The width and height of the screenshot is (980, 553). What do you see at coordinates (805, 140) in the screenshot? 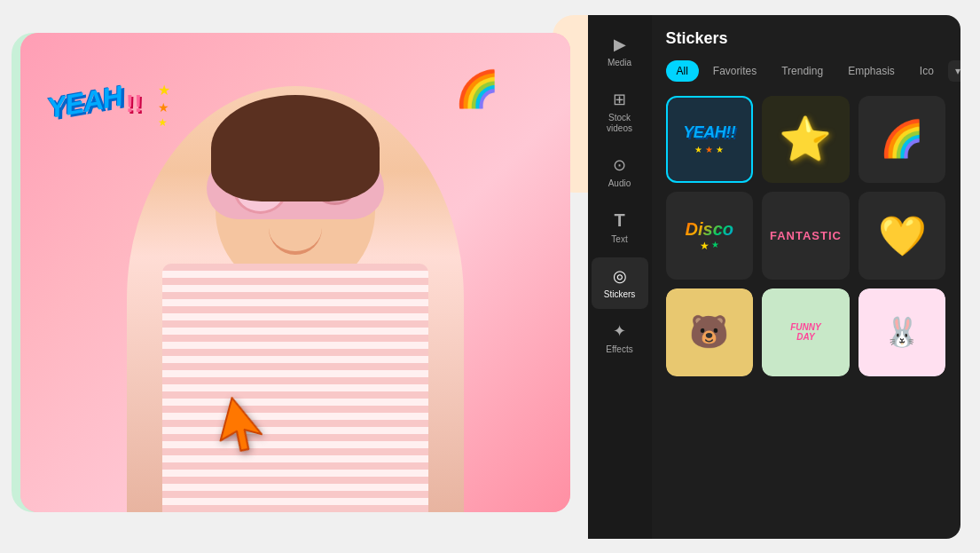
I see `sticker-cell-star: ⭐` at bounding box center [805, 140].